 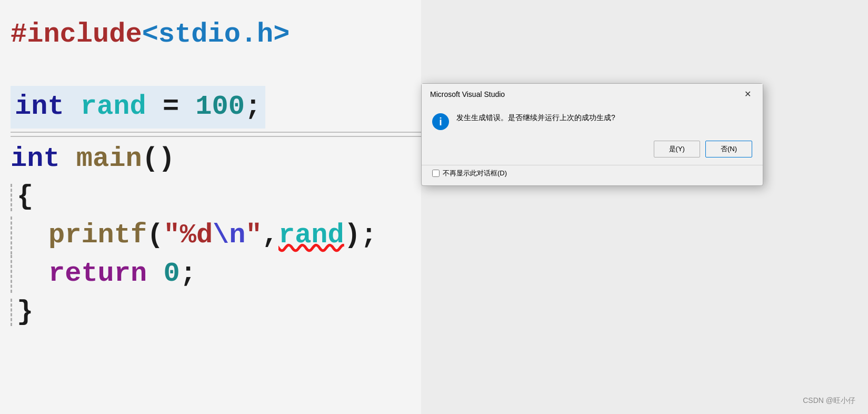 I want to click on dialog-titlebar: Microsoft Visual Studio ✕, so click(x=592, y=94).